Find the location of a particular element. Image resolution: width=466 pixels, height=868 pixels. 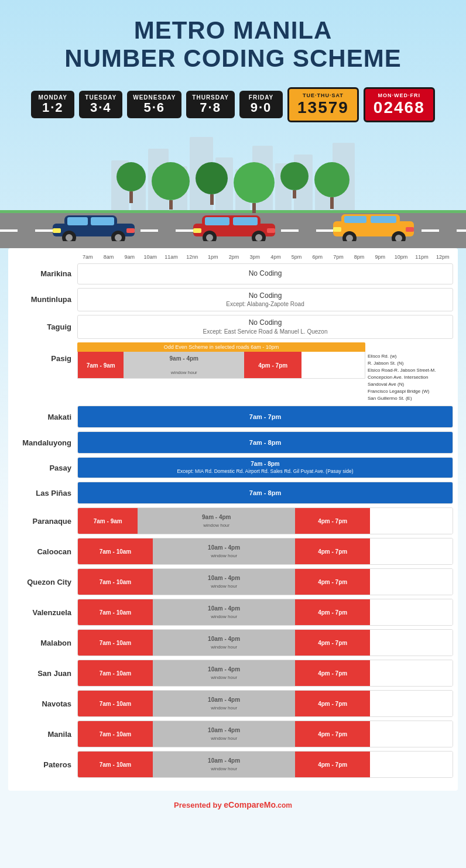

row-muntinlupa: Muntinlupa No Coding Except: Alabang-Zap… is located at coordinates (233, 300).